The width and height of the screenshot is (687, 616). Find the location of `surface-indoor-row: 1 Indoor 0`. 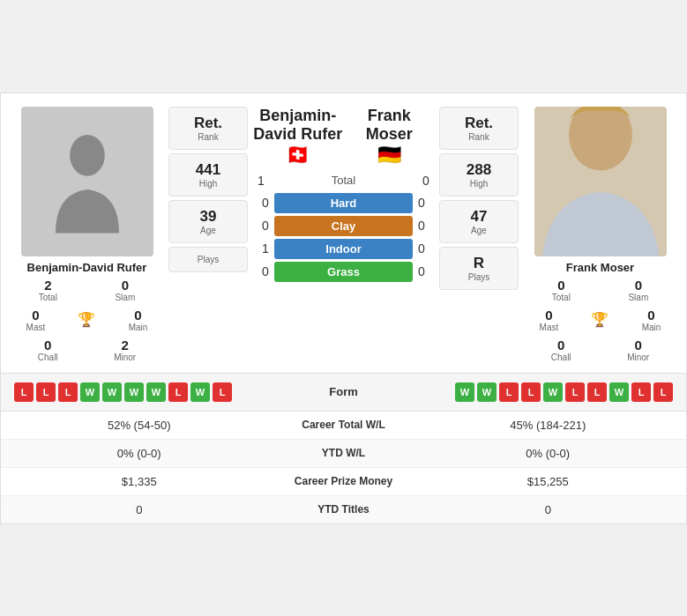

surface-indoor-row: 1 Indoor 0 is located at coordinates (344, 249).